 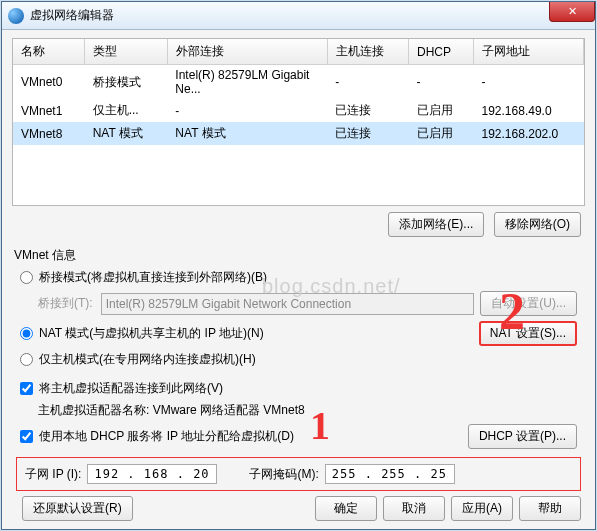 What do you see at coordinates (308, 410) in the screenshot?
I see `host-adapter-name: 主机虚拟适配器名称: VMware 网络适配器 VMnet8` at bounding box center [308, 410].